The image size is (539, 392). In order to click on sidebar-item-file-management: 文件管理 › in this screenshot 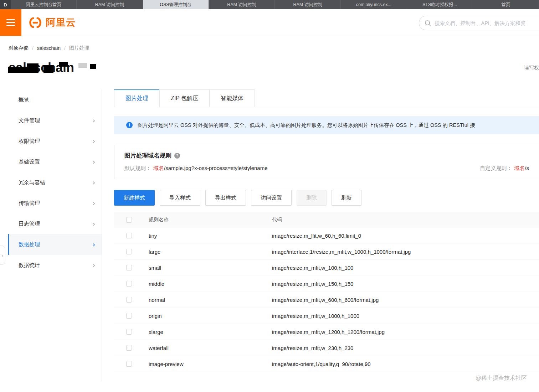, I will do `click(55, 120)`.